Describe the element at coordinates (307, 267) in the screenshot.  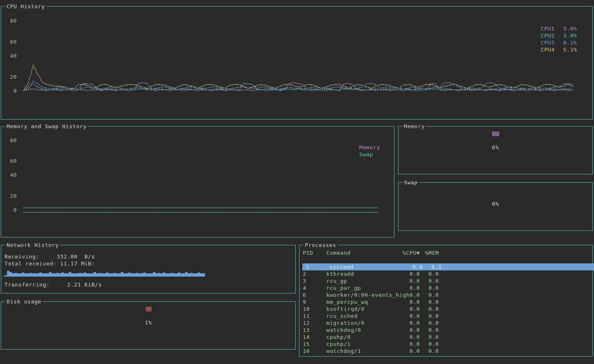
I see `process-pid: 1` at that location.